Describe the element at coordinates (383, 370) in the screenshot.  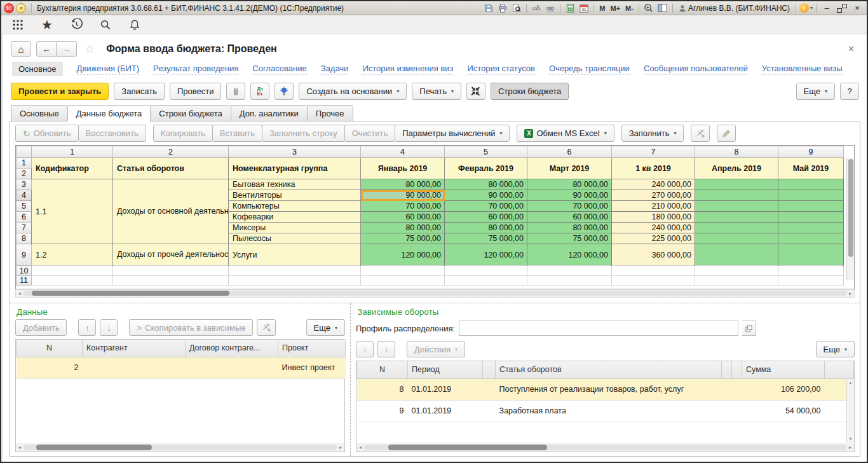
I see `col-n: N` at that location.